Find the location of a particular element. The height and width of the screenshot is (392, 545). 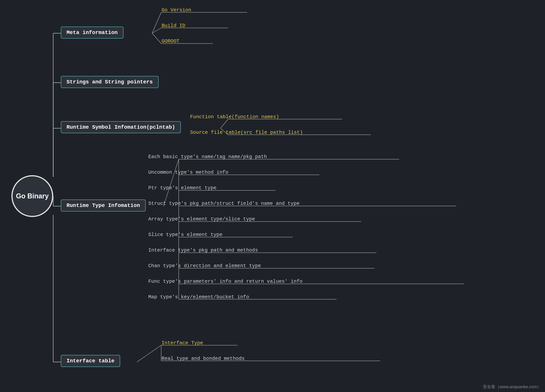

pclntab-label: Runtime Symbol Infomation(pclntab) is located at coordinates (121, 127).